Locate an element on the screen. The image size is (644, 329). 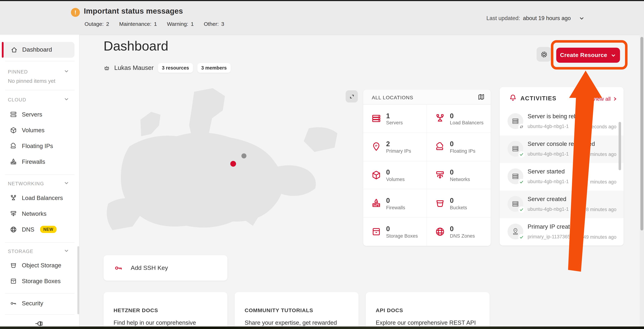
hetzner-docs-card: HETZNER DOCS Find help in our comprehens… is located at coordinates (166, 310).